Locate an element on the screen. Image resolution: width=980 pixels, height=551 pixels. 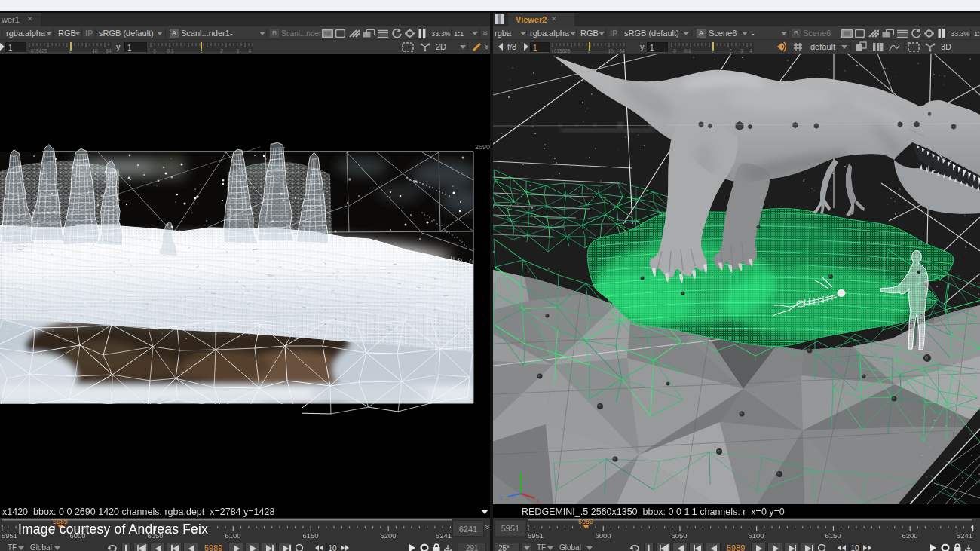
svg-text: 5989 is located at coordinates (586, 522).